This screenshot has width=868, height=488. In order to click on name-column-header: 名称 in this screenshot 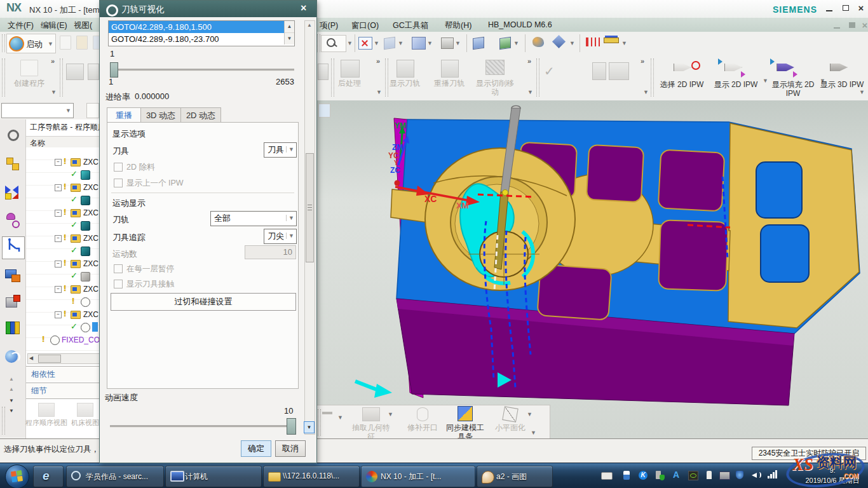, I will do `click(63, 142)`.